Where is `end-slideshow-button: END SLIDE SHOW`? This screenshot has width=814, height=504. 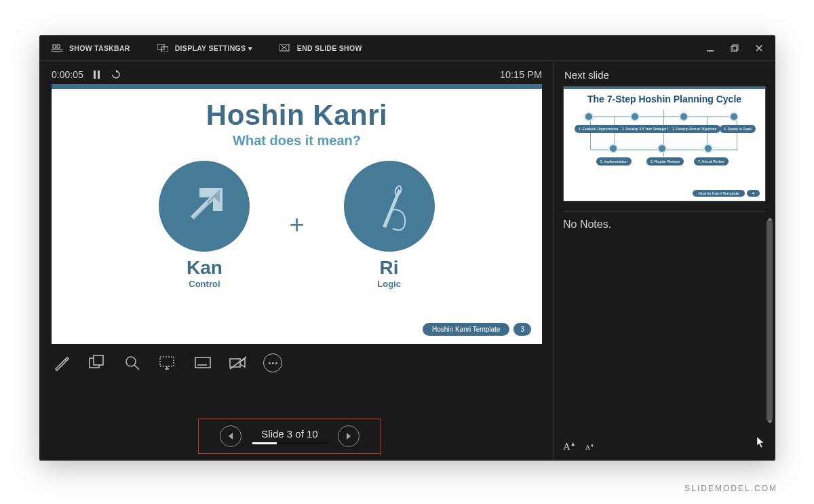
end-slideshow-button: END SLIDE SHOW is located at coordinates (321, 48).